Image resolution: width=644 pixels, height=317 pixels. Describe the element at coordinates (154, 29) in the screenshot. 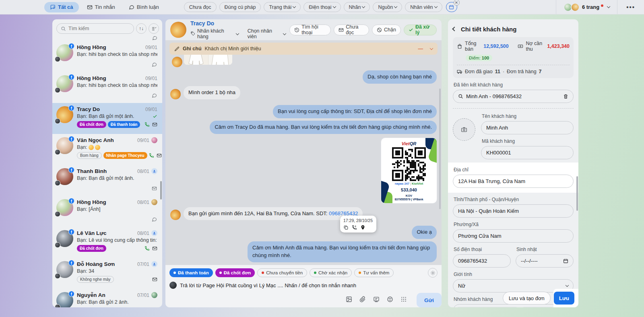

I see `view-options-button` at that location.